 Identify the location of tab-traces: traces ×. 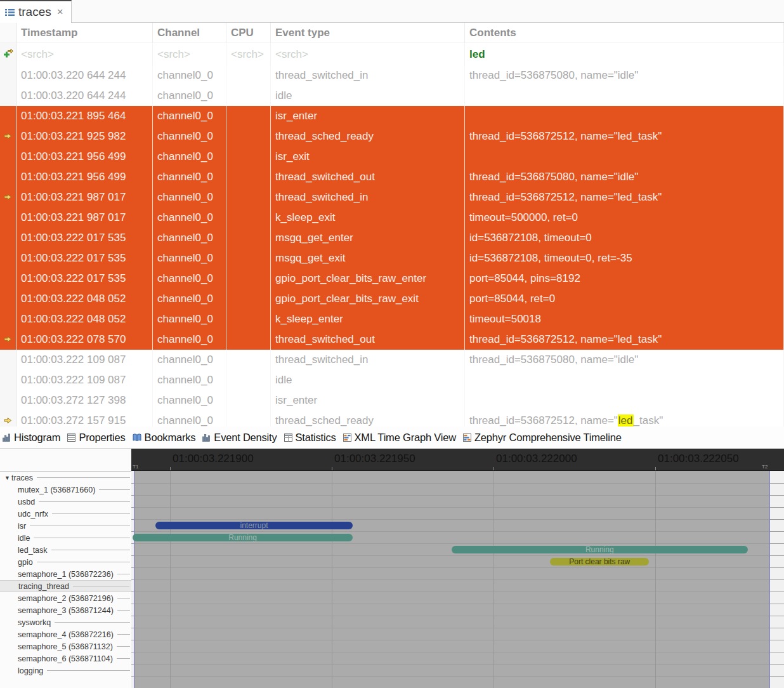
(36, 11).